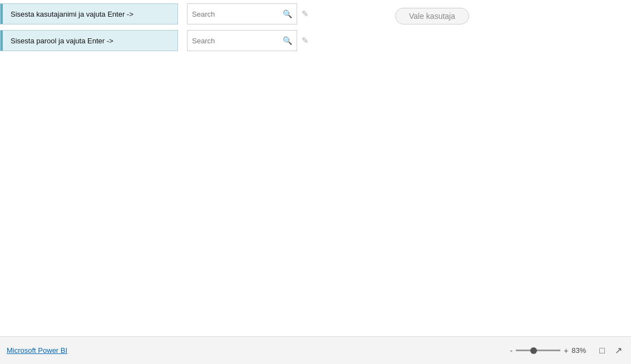 The width and height of the screenshot is (631, 364). Describe the element at coordinates (581, 350) in the screenshot. I see `zoom-percent-label: 83%` at that location.